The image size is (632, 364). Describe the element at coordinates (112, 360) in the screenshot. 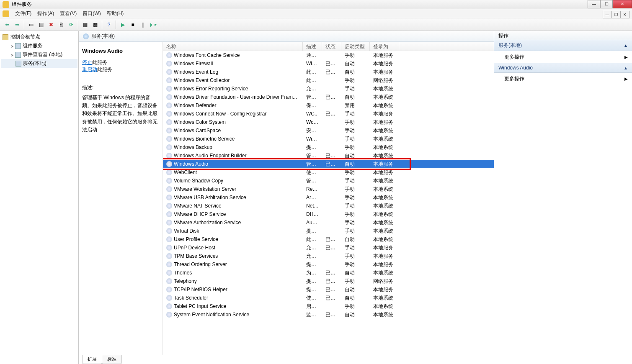

I see `tab-standard: 标准` at that location.